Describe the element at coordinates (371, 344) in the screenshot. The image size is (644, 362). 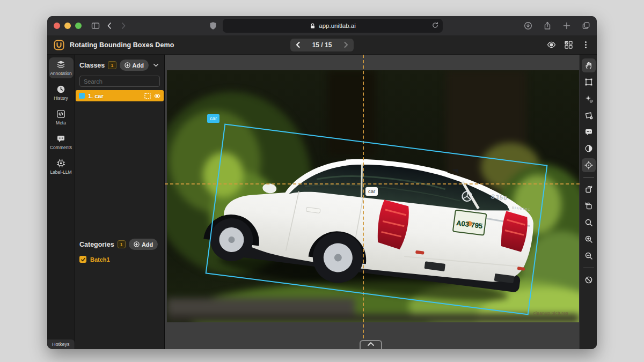
I see `chevron-up-icon` at that location.